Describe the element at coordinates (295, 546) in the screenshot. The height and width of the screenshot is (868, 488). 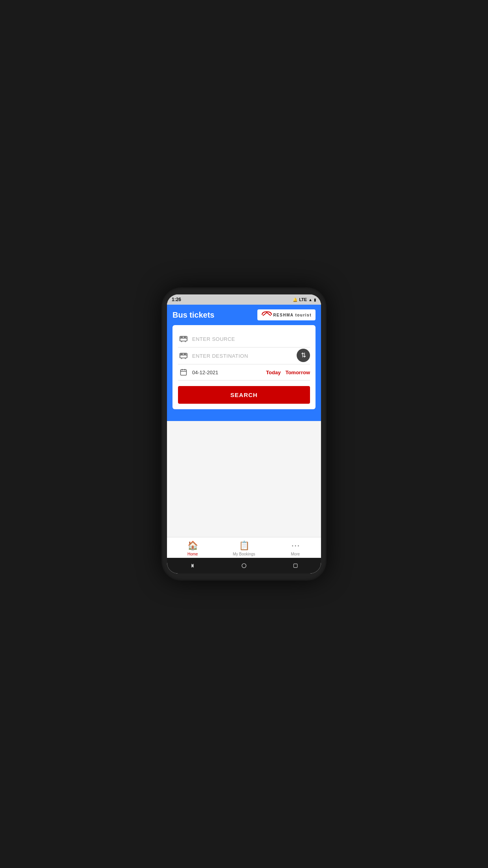
I see `more-icon: ⋯` at that location.